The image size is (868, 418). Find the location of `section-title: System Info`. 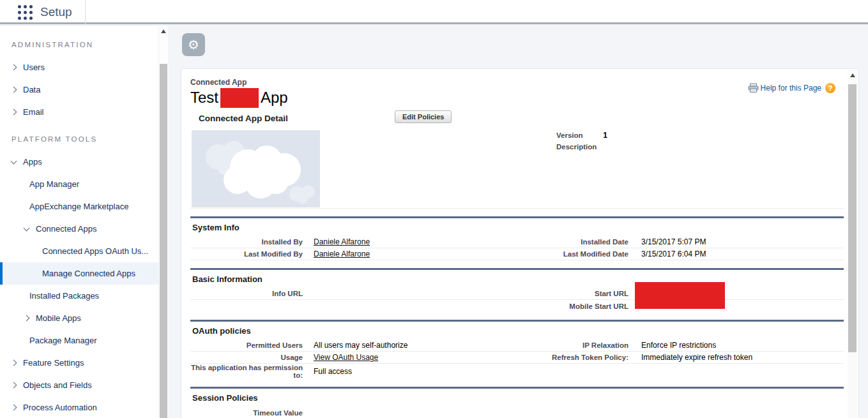

section-title: System Info is located at coordinates (518, 227).